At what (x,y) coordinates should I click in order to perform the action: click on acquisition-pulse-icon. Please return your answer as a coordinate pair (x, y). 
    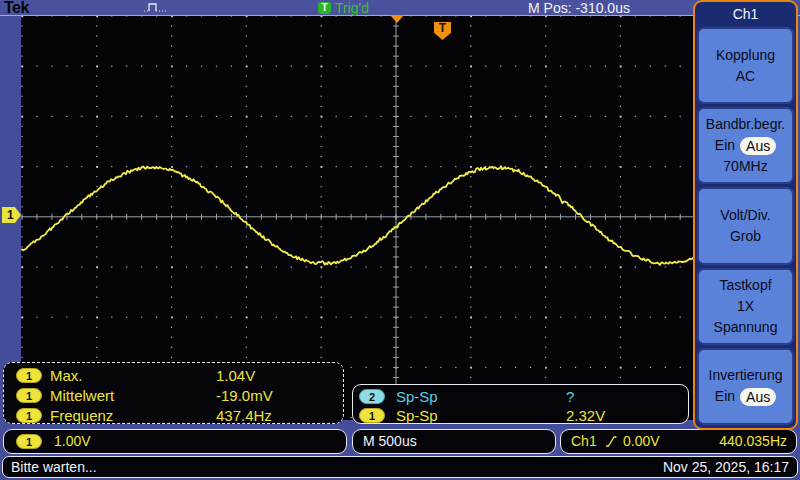
    Looking at the image, I should click on (156, 7).